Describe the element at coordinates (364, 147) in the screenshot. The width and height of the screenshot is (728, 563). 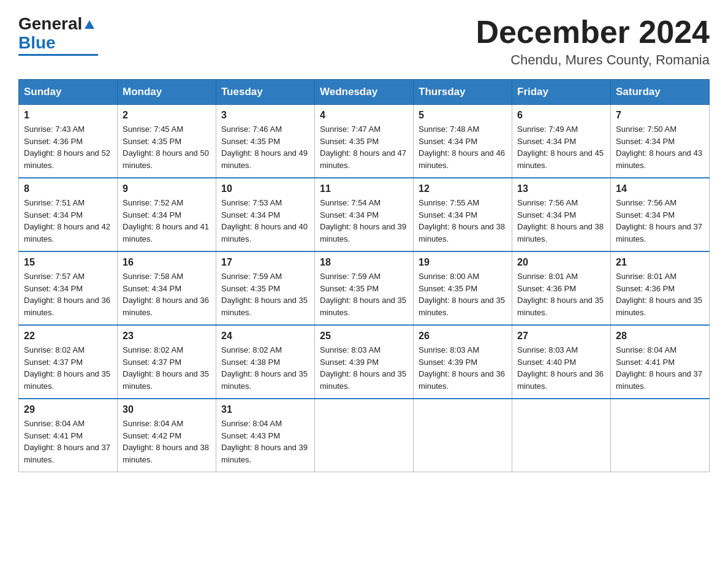
I see `day-info: Sunrise: 7:47 AM Sunset: 4:35 PM Dayligh…` at that location.